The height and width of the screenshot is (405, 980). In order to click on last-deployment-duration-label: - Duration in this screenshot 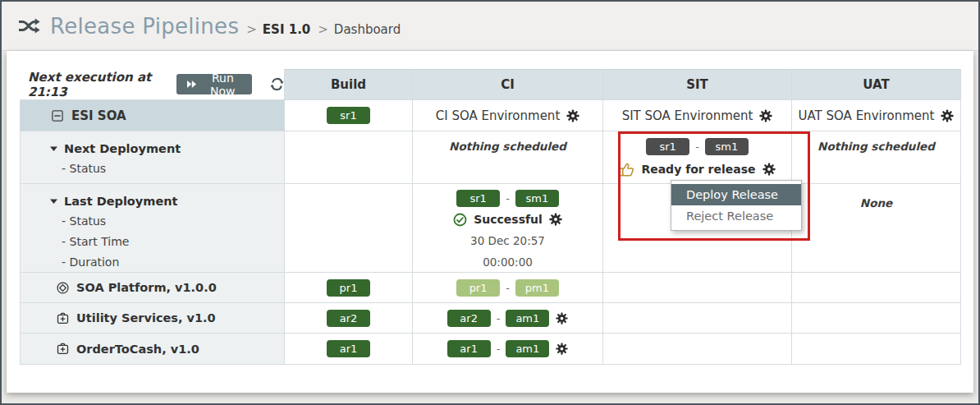, I will do `click(172, 263)`.